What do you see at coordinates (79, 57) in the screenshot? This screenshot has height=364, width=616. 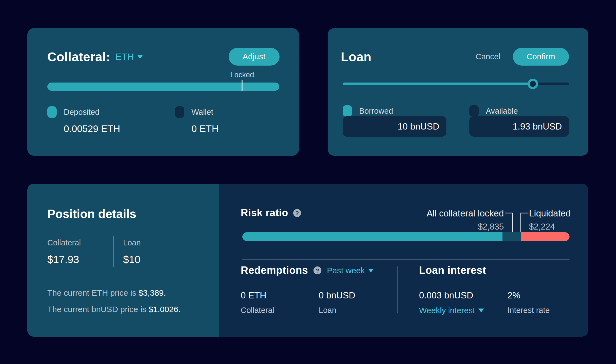 I see `collateral-title: Collateral:` at bounding box center [79, 57].